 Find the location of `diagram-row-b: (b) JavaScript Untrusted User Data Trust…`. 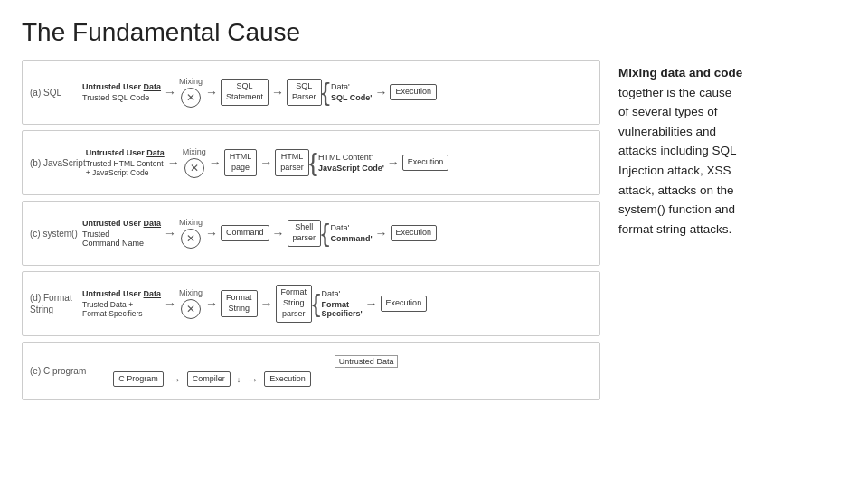

diagram-row-b: (b) JavaScript Untrusted User Data Trust… is located at coordinates (311, 163).